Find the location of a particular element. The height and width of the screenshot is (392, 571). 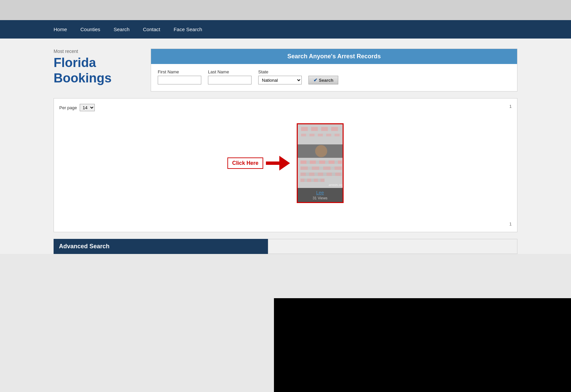

mugshot-face is located at coordinates (321, 151).